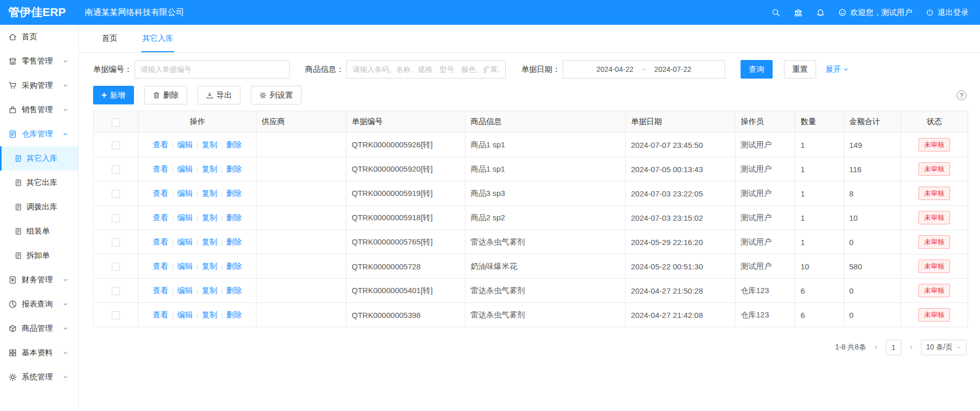 This screenshot has height=411, width=980. What do you see at coordinates (39, 232) in the screenshot?
I see `sidebar-subitem-4-3: 组装单` at bounding box center [39, 232].